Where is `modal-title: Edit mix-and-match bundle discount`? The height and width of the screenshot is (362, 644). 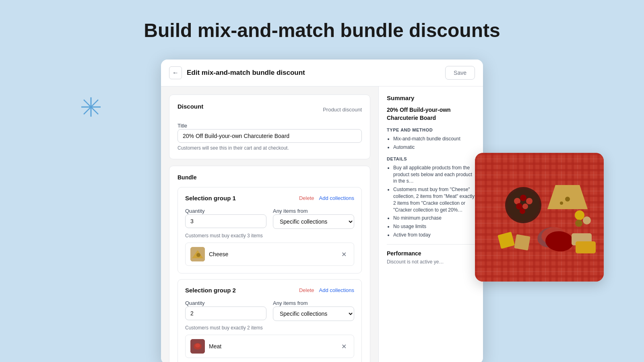
modal-title: Edit mix-and-match bundle discount is located at coordinates (246, 73).